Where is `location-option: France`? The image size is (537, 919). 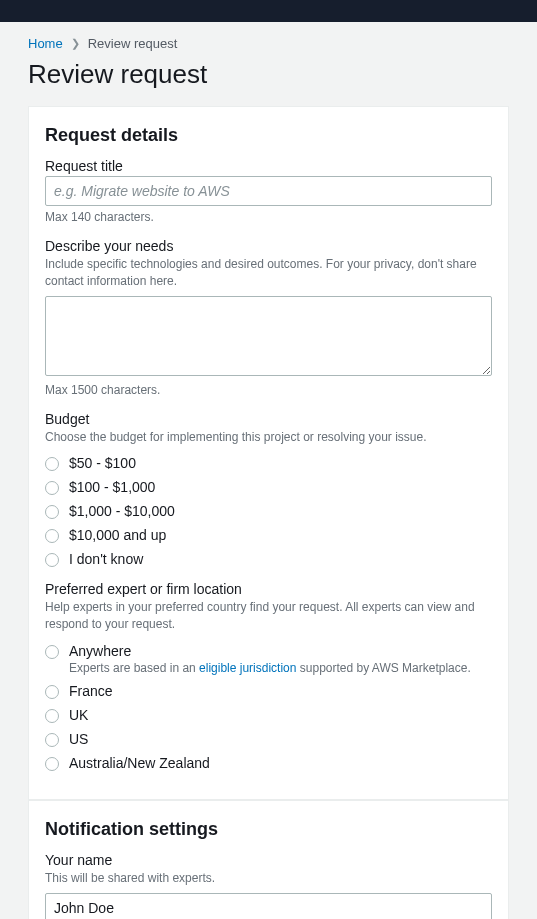
location-option: France is located at coordinates (91, 691).